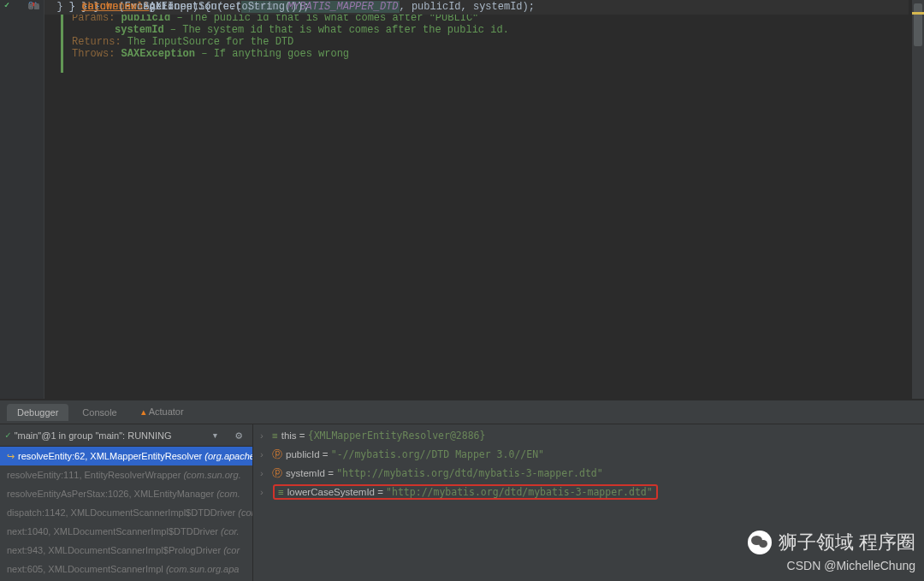 This screenshot has width=924, height=581. Describe the element at coordinates (127, 569) in the screenshot. I see `stack-frame: next:605, XMLDocumentScannerImpl (com.su…` at that location.